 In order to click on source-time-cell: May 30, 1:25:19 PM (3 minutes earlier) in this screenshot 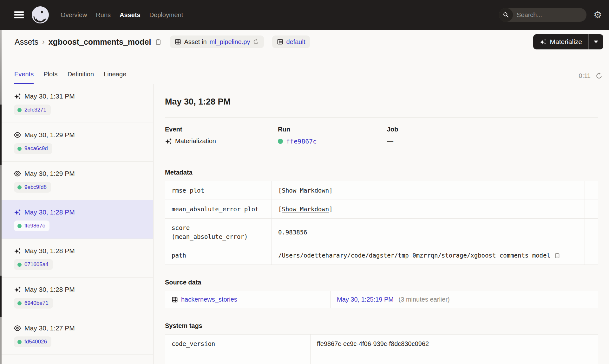, I will do `click(464, 300)`.